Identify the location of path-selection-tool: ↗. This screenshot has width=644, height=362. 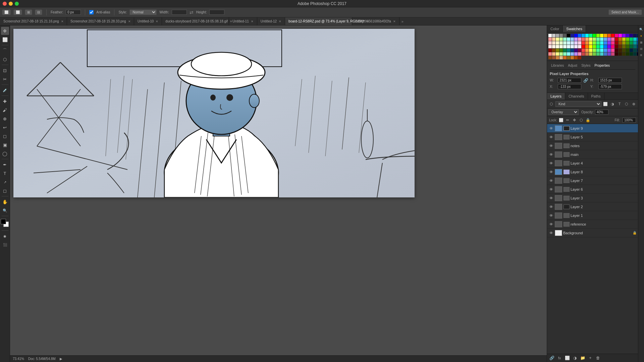
(5, 182).